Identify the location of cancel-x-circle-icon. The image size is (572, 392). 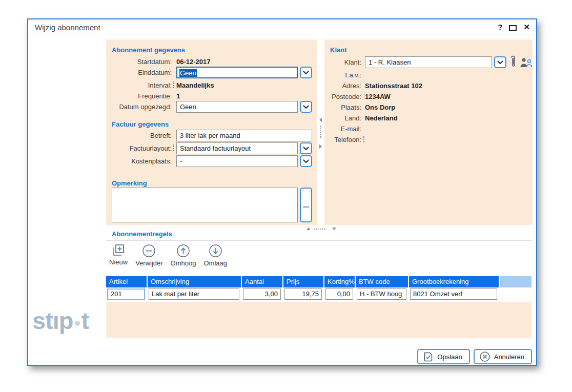
(485, 357).